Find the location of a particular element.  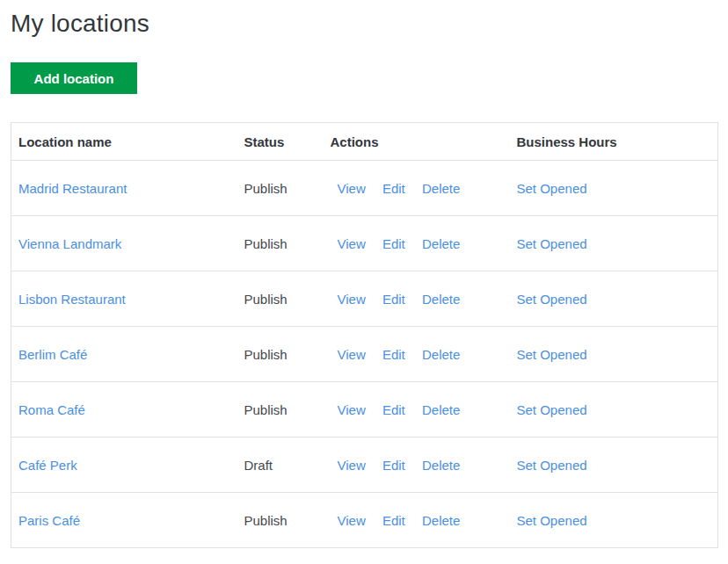

location-name-link: Café Perk is located at coordinates (47, 466).